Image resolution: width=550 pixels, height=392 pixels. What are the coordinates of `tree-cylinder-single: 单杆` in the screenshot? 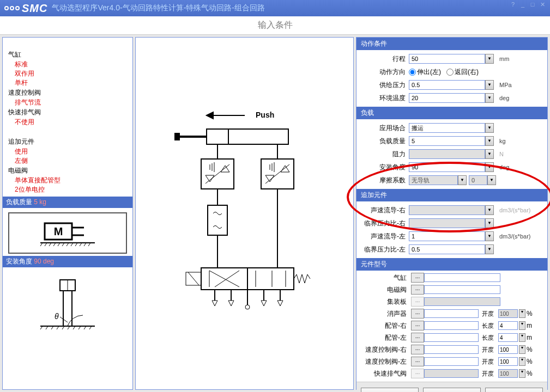 It's located at (68, 83).